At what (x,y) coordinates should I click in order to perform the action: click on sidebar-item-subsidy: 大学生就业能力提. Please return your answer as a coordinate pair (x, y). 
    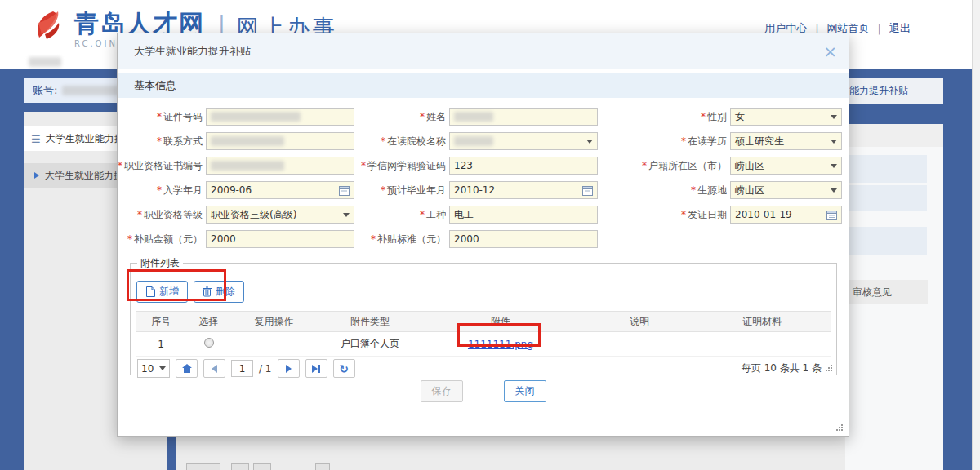
    Looking at the image, I should click on (70, 175).